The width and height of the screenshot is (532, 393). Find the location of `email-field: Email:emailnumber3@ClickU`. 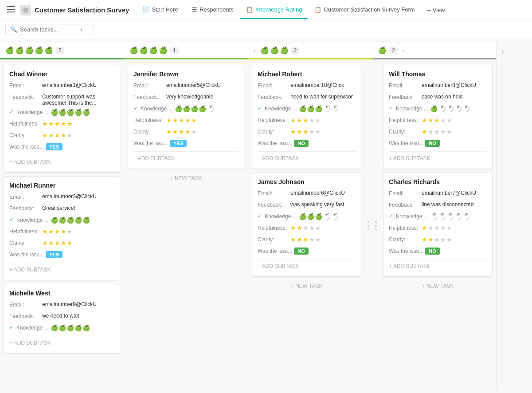

email-field: Email:emailnumber3@ClickU is located at coordinates (62, 198).